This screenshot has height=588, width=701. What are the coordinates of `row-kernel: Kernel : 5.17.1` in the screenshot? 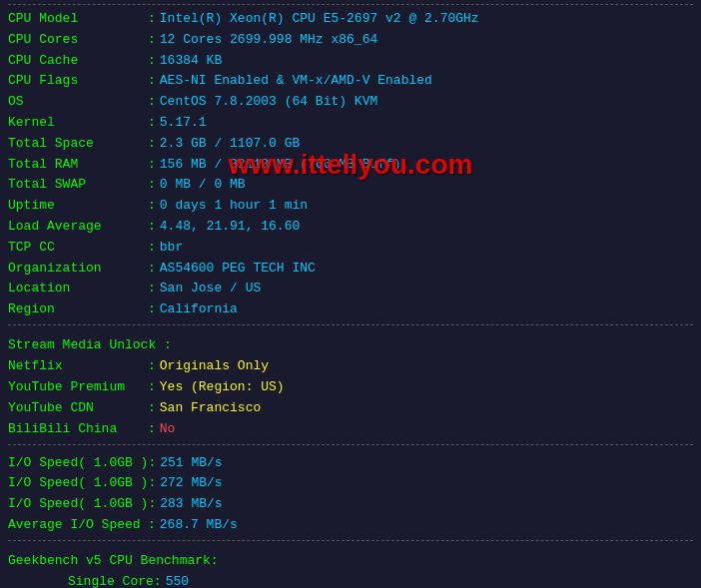 It's located at (350, 124).